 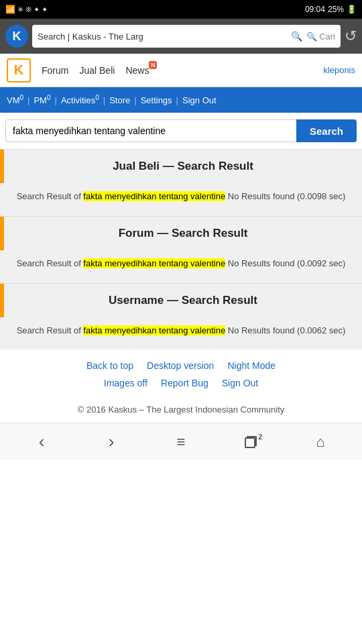 I want to click on logo-letter: K, so click(x=19, y=70).